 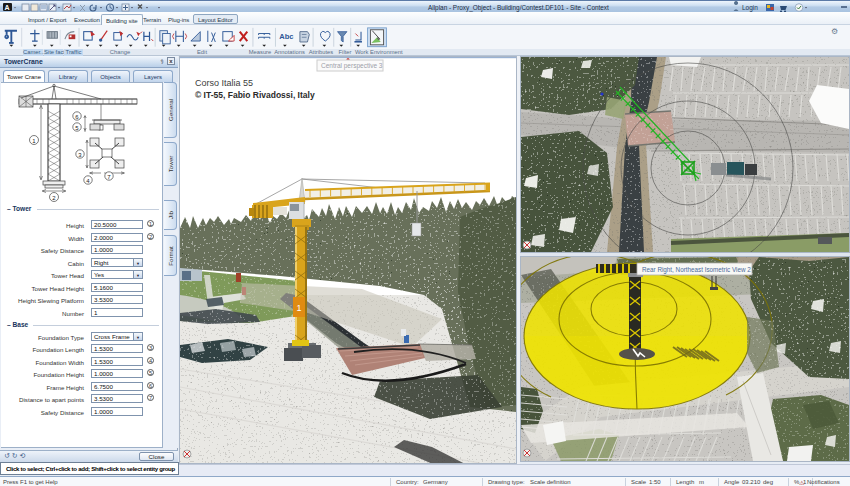 What do you see at coordinates (750, 8) in the screenshot?
I see `svg-text: Login` at bounding box center [750, 8].